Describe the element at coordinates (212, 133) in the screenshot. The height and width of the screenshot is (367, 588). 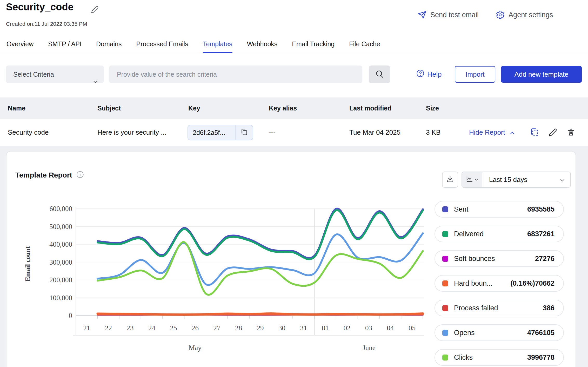
I see `template-key-value: 2d6f.2a5f...` at that location.